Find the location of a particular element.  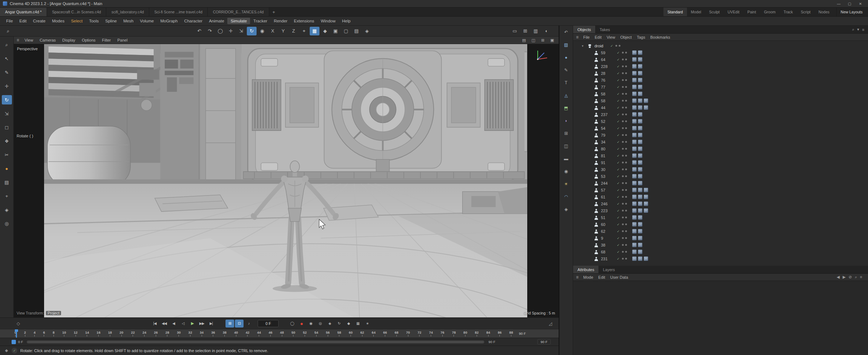

palette-camera-icon: ◉ is located at coordinates (566, 171).